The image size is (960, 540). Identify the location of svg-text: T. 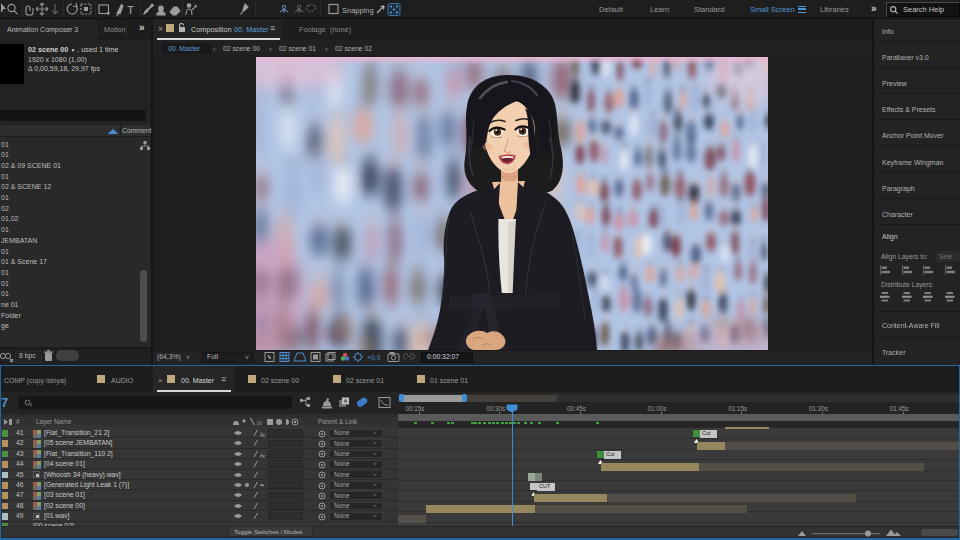
(130, 10).